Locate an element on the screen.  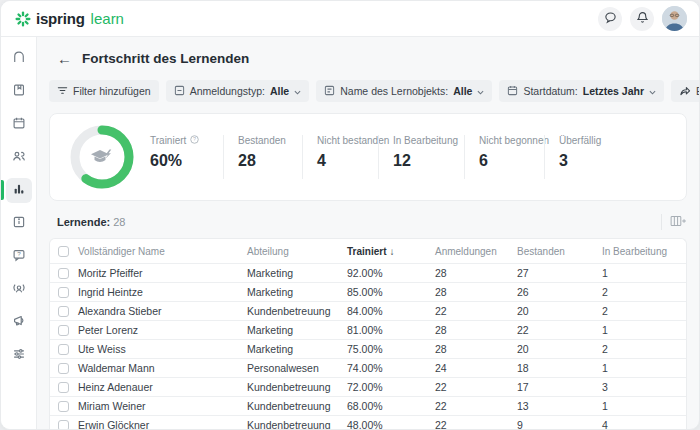
info-icon: ? is located at coordinates (194, 140).